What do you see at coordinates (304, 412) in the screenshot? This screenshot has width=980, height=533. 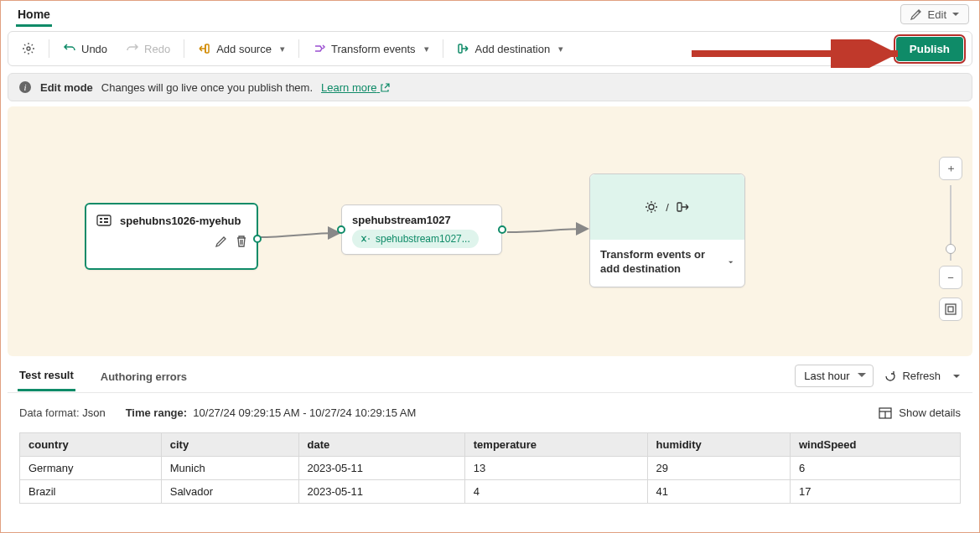 I see `time-range-value: 10/27/24 09:29:15 AM - 10/27/24 10:29:15…` at bounding box center [304, 412].